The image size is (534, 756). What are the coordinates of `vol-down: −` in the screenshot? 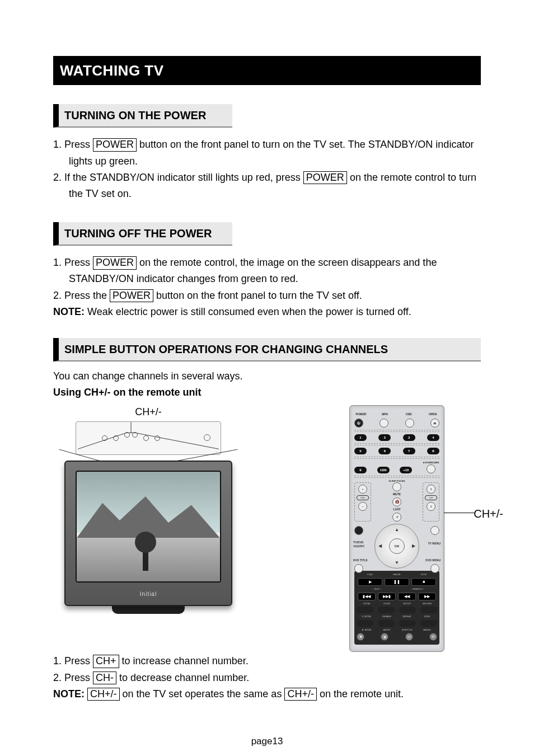 It's located at (363, 506).